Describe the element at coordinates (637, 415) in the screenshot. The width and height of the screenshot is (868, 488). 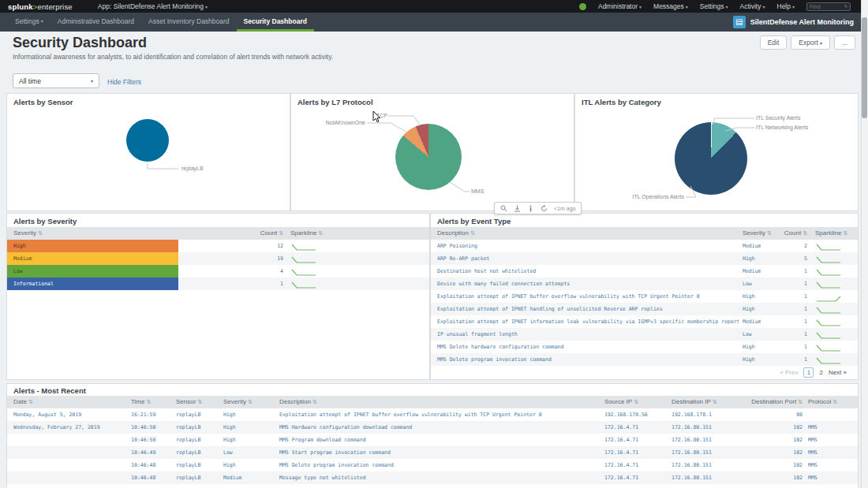
I see `recent-src-ip-link: 192.168.178.56` at that location.